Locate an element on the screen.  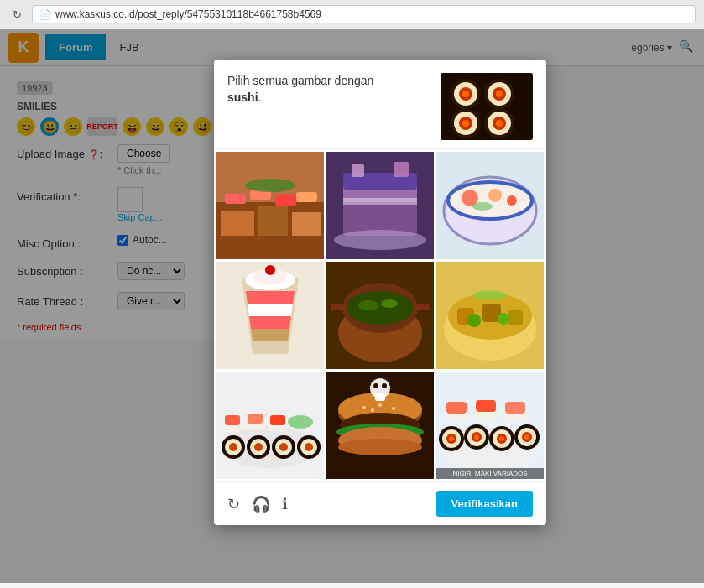
grid-cell-9-label: NIGIRI MAKI VARIADOS is located at coordinates (490, 473).